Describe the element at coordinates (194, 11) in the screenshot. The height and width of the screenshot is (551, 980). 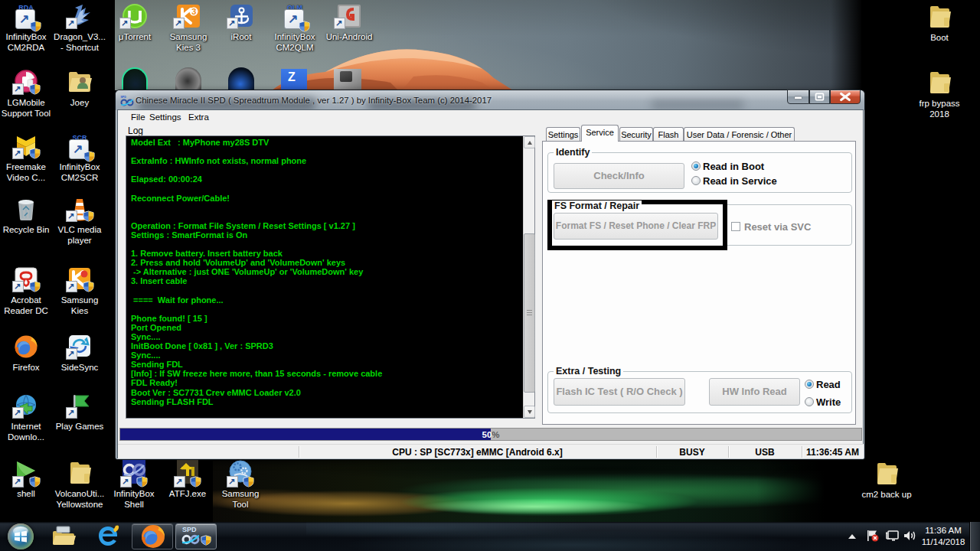
I see `svg-text: 3` at that location.